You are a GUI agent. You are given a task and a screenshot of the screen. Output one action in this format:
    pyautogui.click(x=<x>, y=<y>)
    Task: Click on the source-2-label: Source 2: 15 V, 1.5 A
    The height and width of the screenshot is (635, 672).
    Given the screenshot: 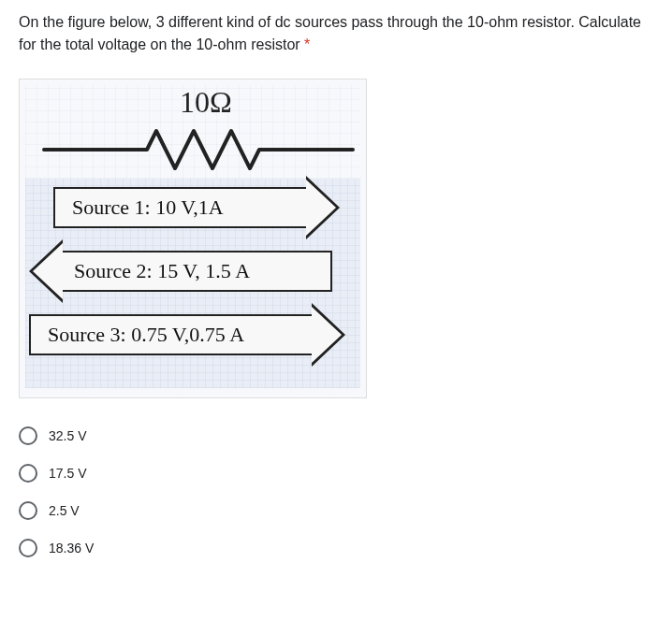 What is the action you would take?
    pyautogui.click(x=162, y=271)
    